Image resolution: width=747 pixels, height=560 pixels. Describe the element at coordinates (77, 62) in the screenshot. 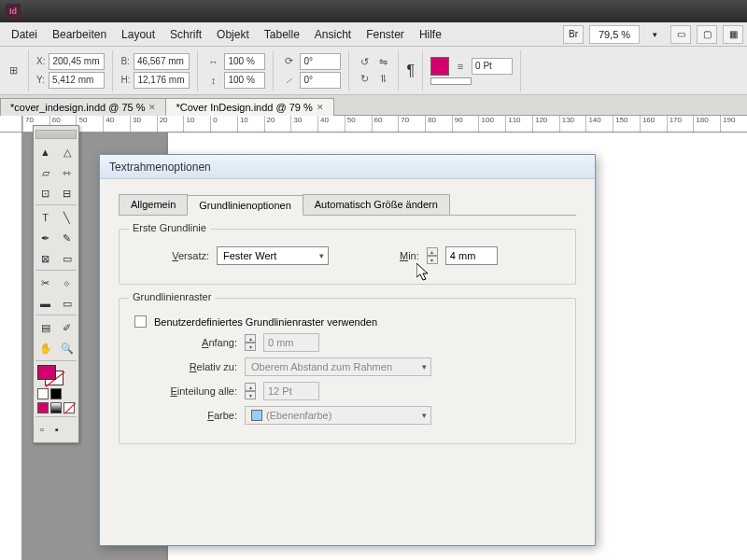

I see `x-input: 200,45 mm` at that location.